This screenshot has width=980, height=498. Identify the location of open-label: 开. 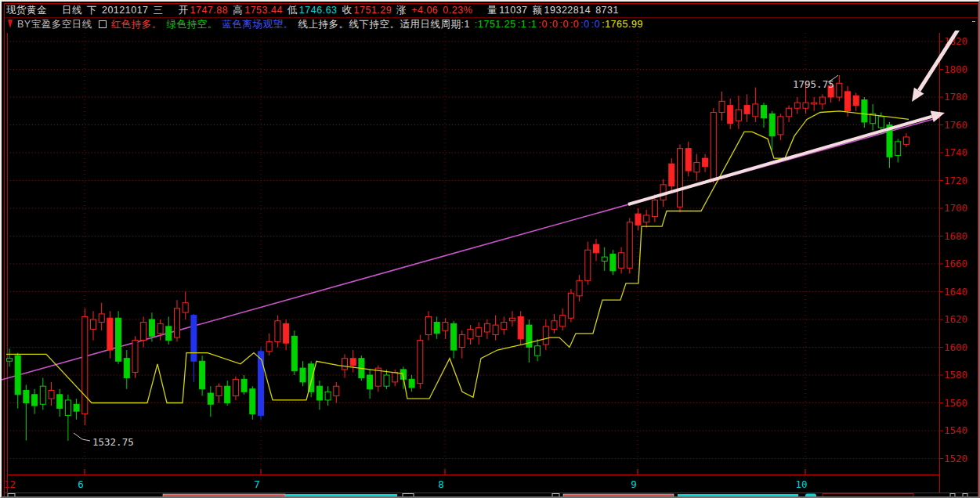
(183, 10).